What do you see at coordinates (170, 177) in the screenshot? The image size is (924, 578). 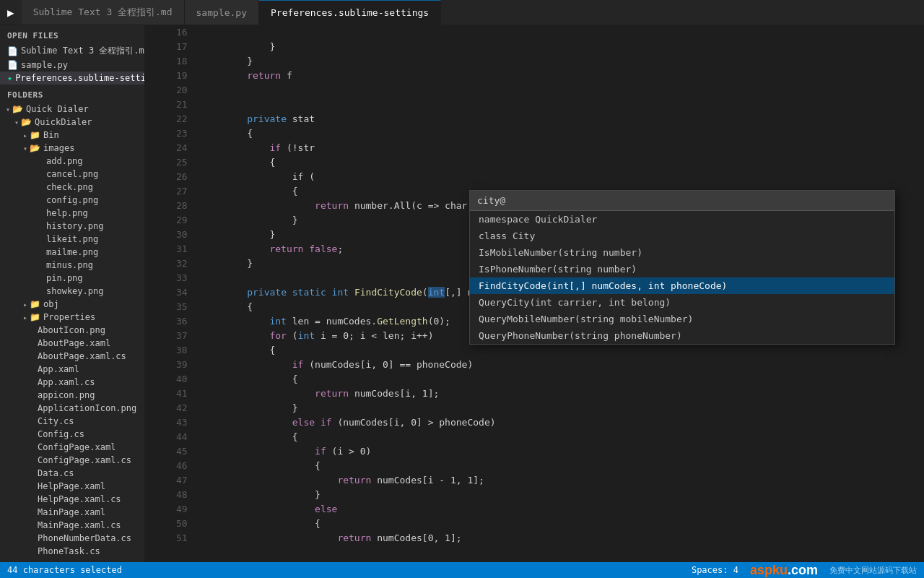 I see `line-number: 26` at bounding box center [170, 177].